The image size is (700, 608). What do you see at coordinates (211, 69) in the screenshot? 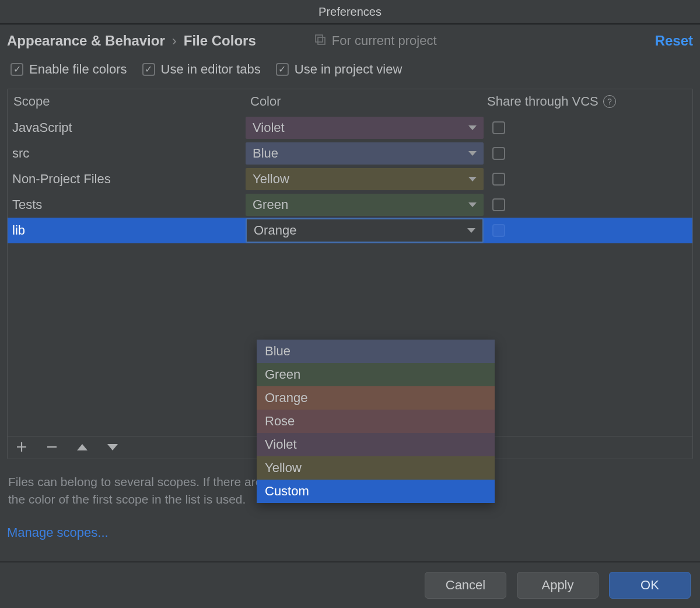
I see `use-in-editor-tabs-label: Use in editor tabs` at bounding box center [211, 69].